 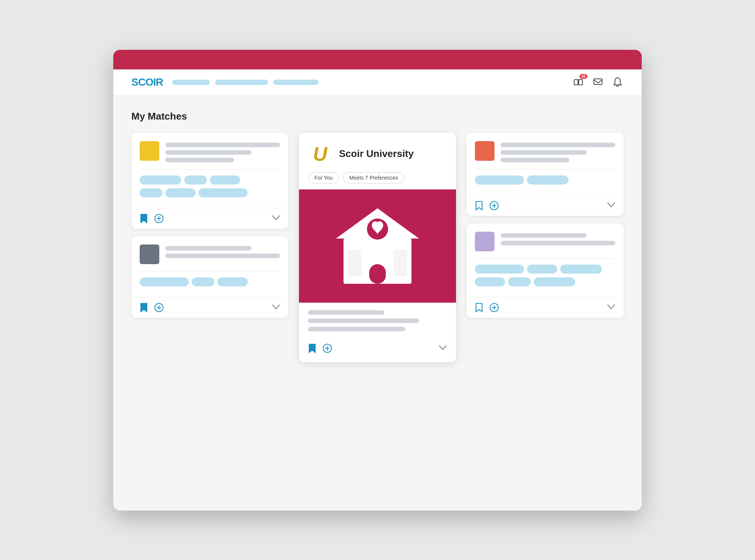 What do you see at coordinates (545, 258) in the screenshot?
I see `card-4-divider` at bounding box center [545, 258].